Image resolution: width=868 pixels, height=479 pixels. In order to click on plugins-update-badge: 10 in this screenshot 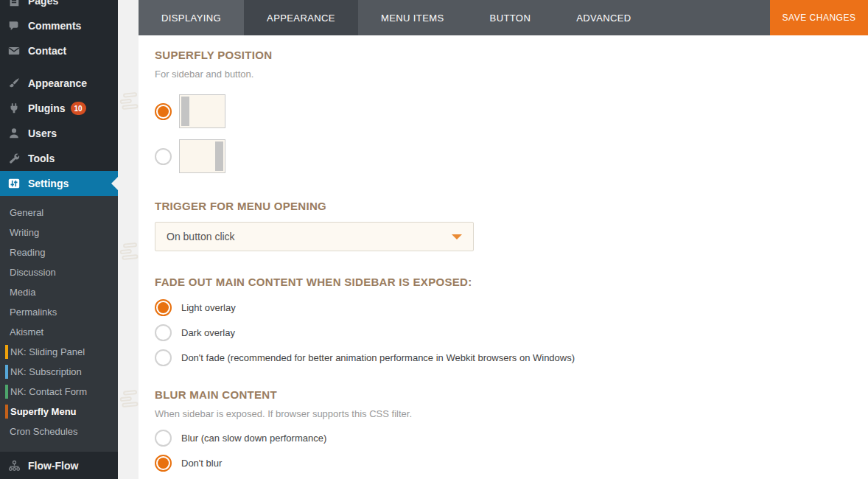, I will do `click(78, 108)`.